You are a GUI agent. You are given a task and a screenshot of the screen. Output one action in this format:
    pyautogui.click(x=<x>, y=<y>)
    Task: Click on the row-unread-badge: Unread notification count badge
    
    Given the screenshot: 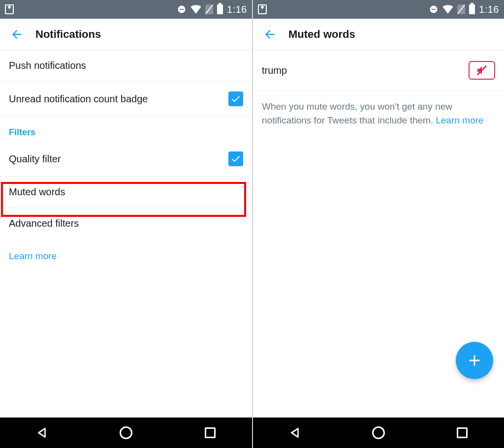 What is the action you would take?
    pyautogui.click(x=126, y=99)
    